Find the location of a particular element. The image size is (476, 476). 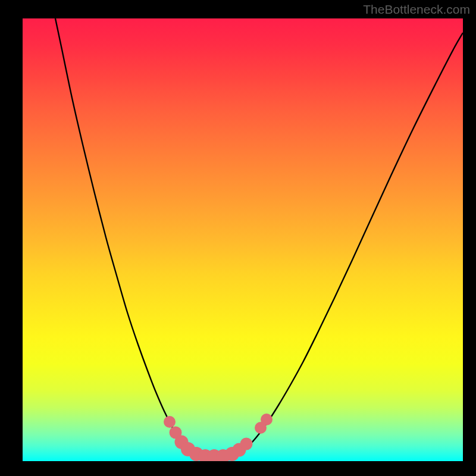

watermark-text: TheBottleneck.com is located at coordinates (416, 10).